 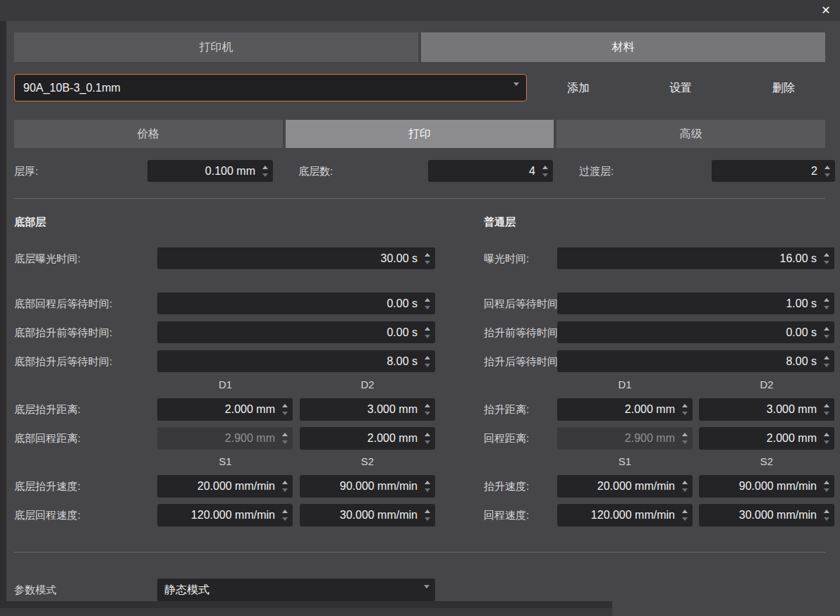 I want to click on layer-height-input: 0.100 mm, so click(x=210, y=171).